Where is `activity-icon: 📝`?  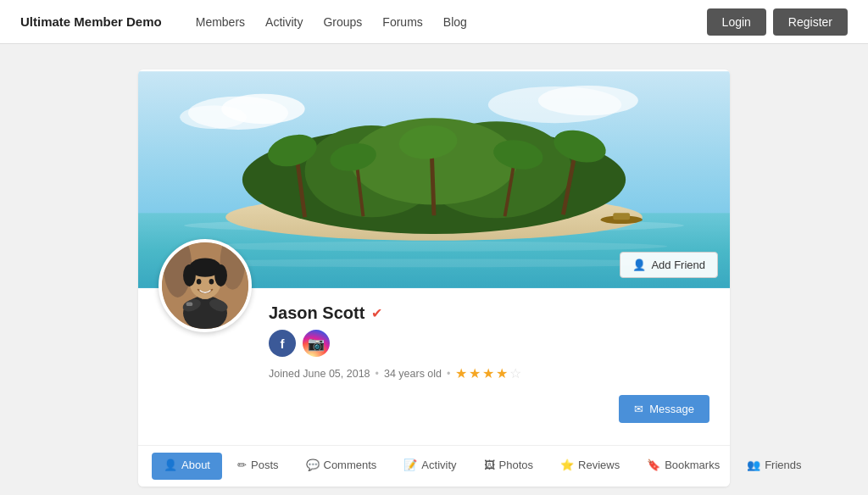
activity-icon: 📝 is located at coordinates (410, 464).